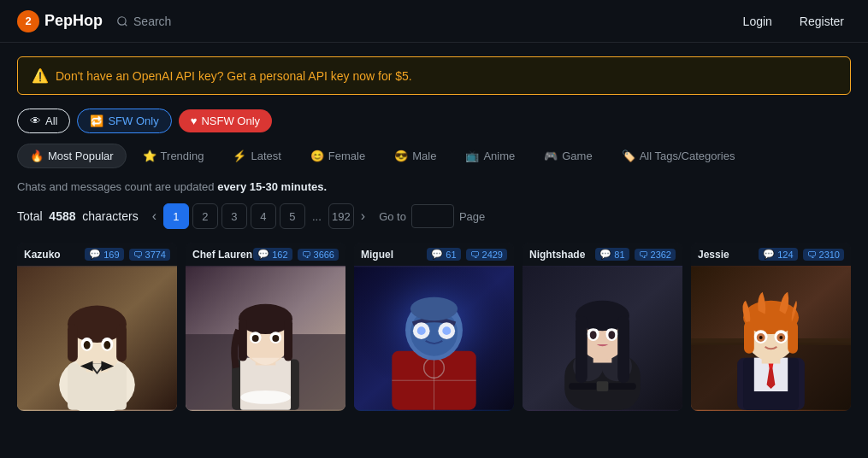 The height and width of the screenshot is (458, 868). Describe the element at coordinates (771, 326) in the screenshot. I see `character-card-jessie: Jessie 💬 124 🗨 2310` at that location.